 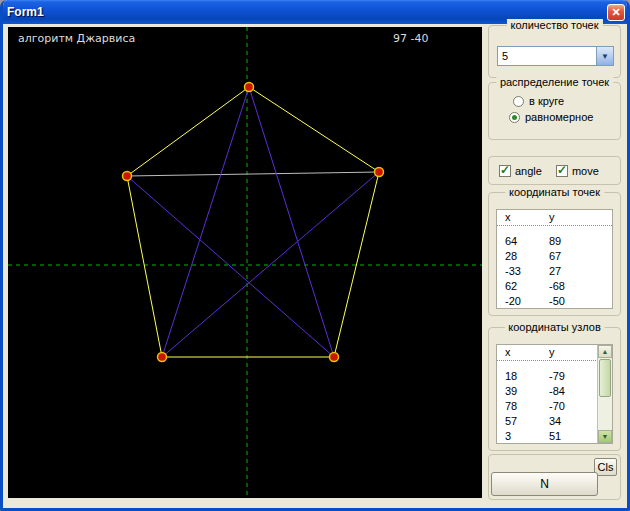 I want to click on radio-uniform-label: равномерное, so click(x=559, y=117).